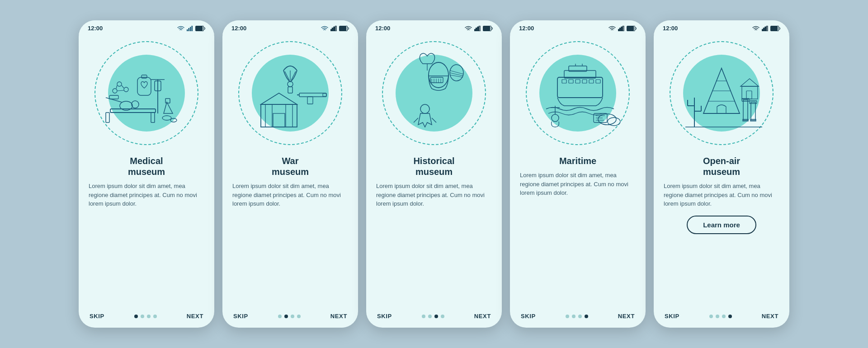  I want to click on war-illustration, so click(290, 93).